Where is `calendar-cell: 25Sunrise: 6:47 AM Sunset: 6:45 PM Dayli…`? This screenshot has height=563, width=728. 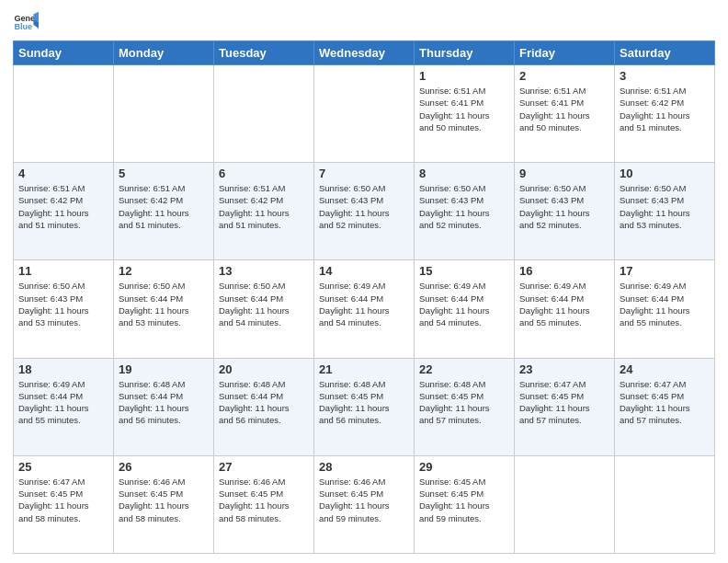 calendar-cell: 25Sunrise: 6:47 AM Sunset: 6:45 PM Dayli… is located at coordinates (64, 504).